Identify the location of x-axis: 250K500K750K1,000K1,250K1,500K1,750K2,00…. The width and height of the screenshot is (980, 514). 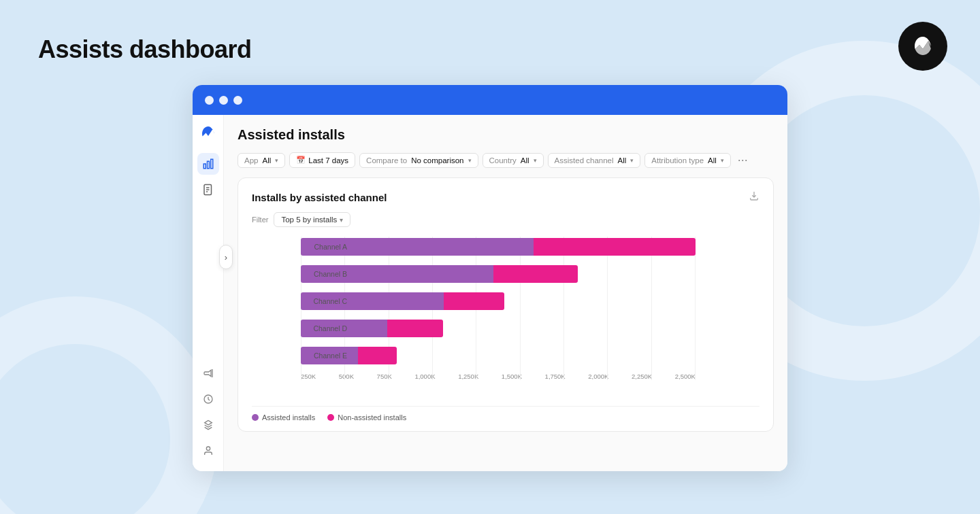
(498, 377).